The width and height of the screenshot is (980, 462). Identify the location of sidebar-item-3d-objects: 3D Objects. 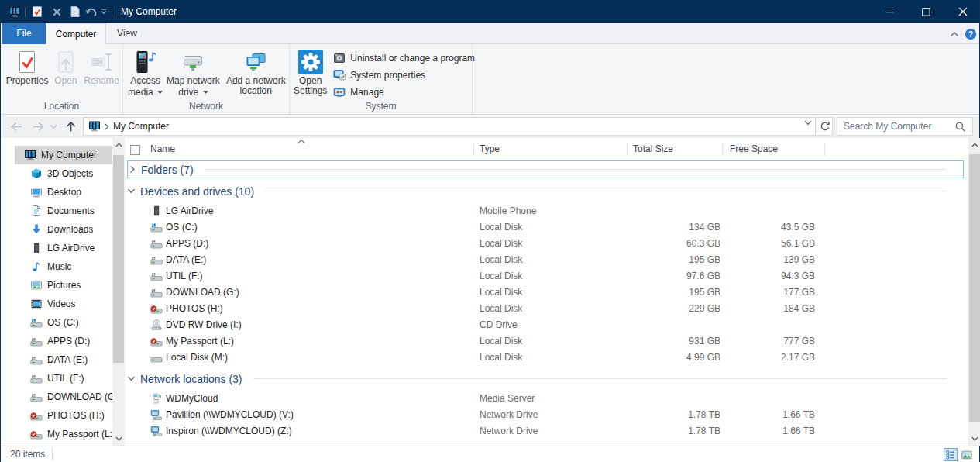
(64, 174).